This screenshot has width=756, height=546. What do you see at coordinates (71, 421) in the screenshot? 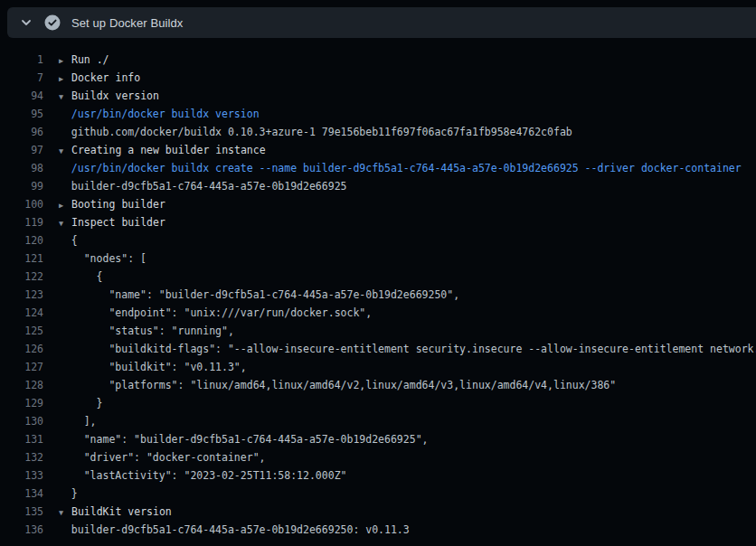
I see `log-text: ],` at bounding box center [71, 421].